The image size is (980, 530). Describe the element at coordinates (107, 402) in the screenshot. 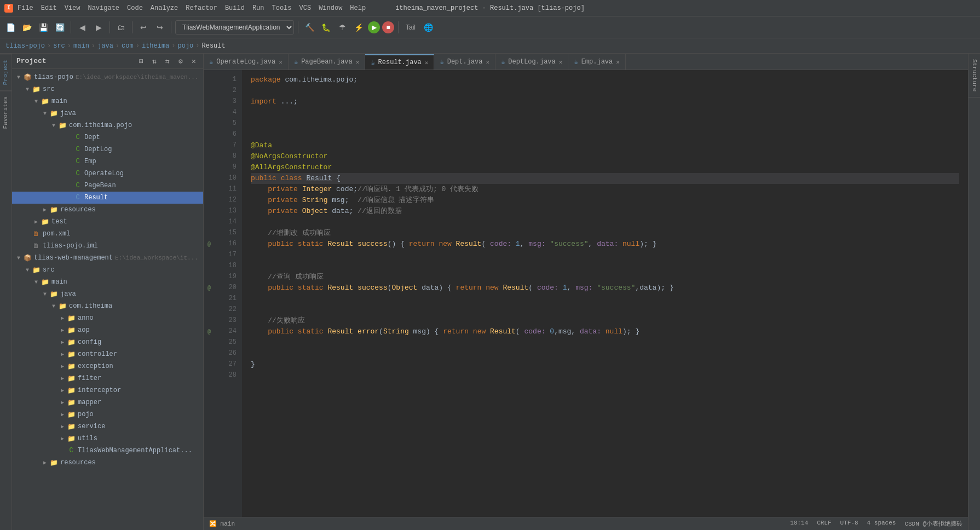

I see `tree-mapper: ▶ 📁 mapper` at that location.